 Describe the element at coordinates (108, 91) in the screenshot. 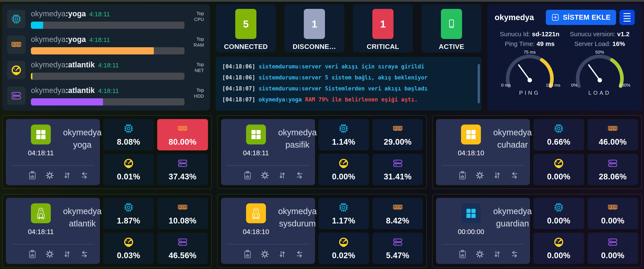

I see `monitor-title: okymedya:atlantik4:18:11` at that location.